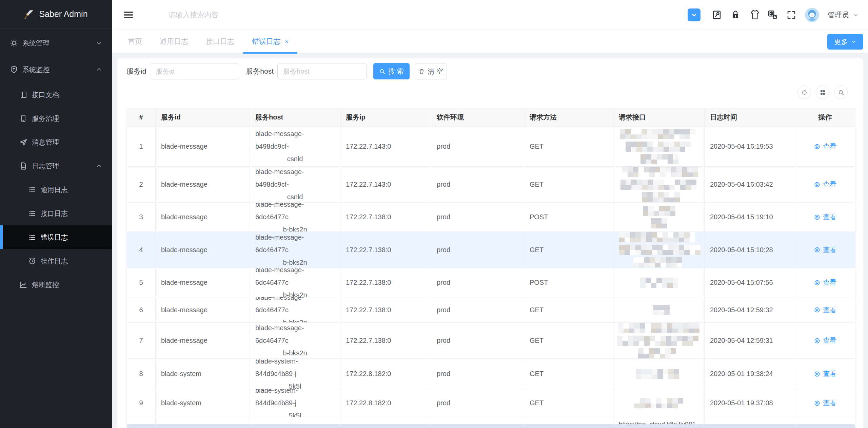  Describe the element at coordinates (754, 15) in the screenshot. I see `theme-icon` at that location.